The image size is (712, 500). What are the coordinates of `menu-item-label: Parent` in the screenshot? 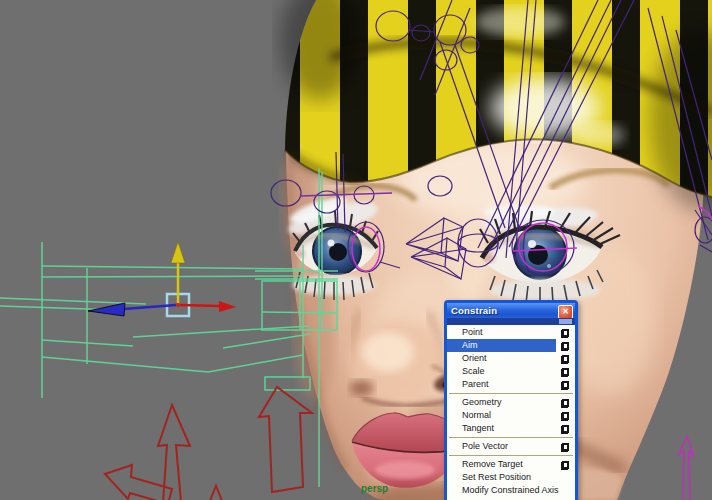 It's located at (476, 384).